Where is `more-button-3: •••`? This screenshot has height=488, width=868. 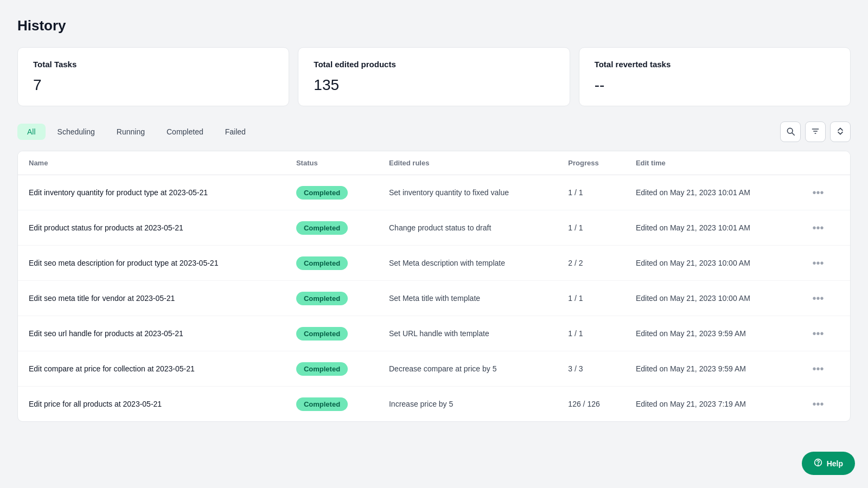 more-button-3: ••• is located at coordinates (818, 298).